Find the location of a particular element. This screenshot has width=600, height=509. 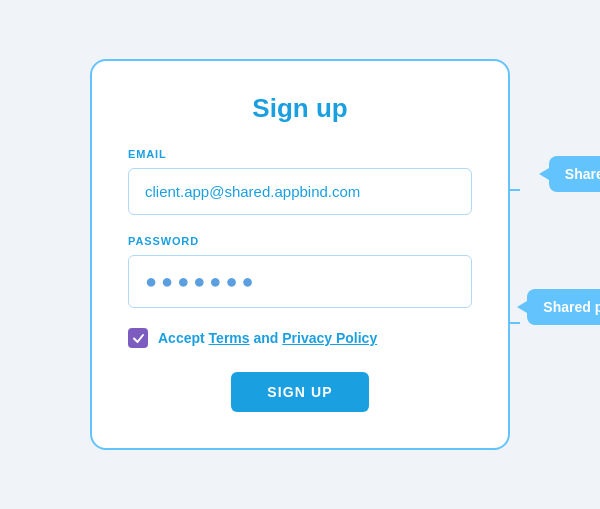

terms-row: Accept Terms and Privacy Policy is located at coordinates (300, 338).